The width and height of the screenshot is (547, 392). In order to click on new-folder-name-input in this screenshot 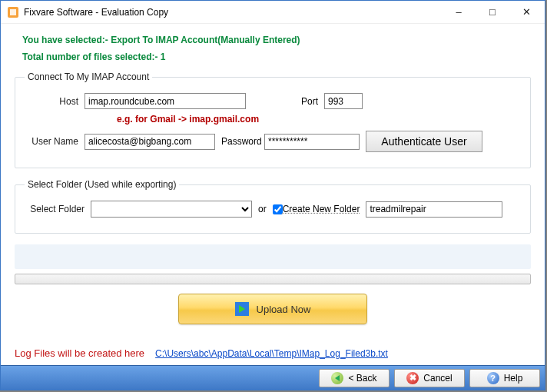, I will do `click(434, 209)`.